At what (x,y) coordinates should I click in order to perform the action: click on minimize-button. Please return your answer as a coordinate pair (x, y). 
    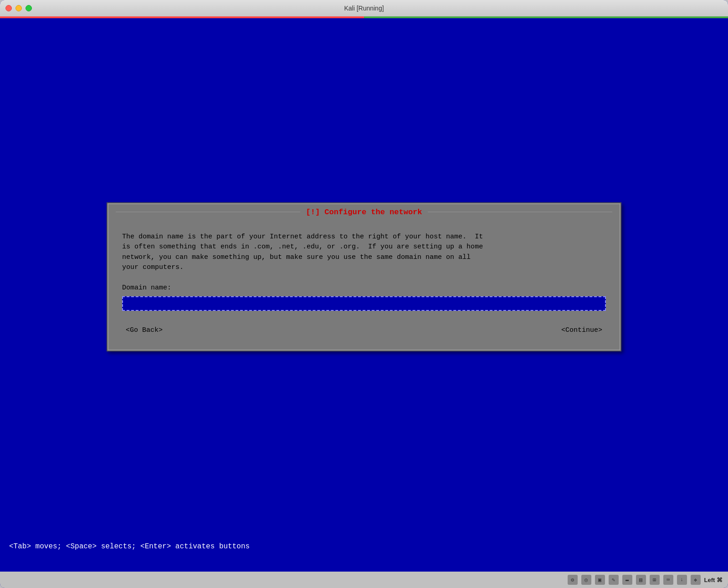
    Looking at the image, I should click on (19, 8).